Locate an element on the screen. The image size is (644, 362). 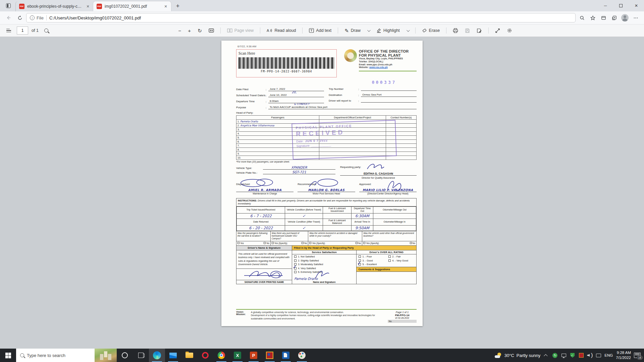
tray-overflow-button is located at coordinates (546, 355).